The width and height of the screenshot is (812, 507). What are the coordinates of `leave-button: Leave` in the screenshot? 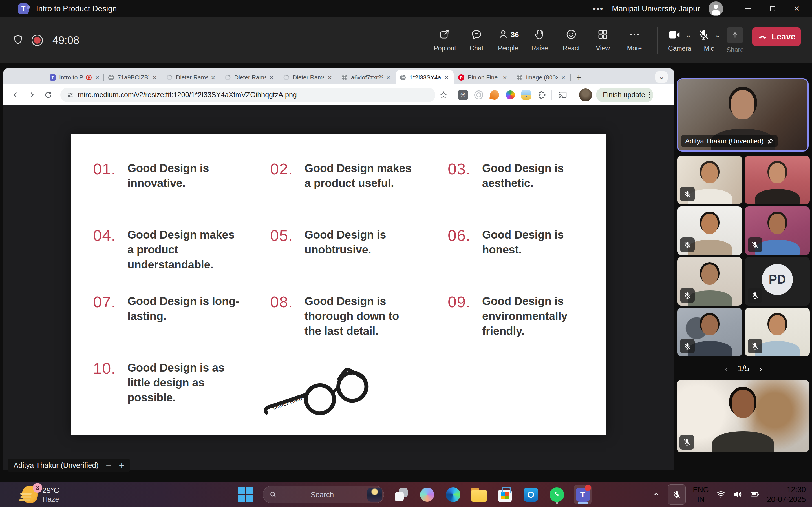 It's located at (776, 37).